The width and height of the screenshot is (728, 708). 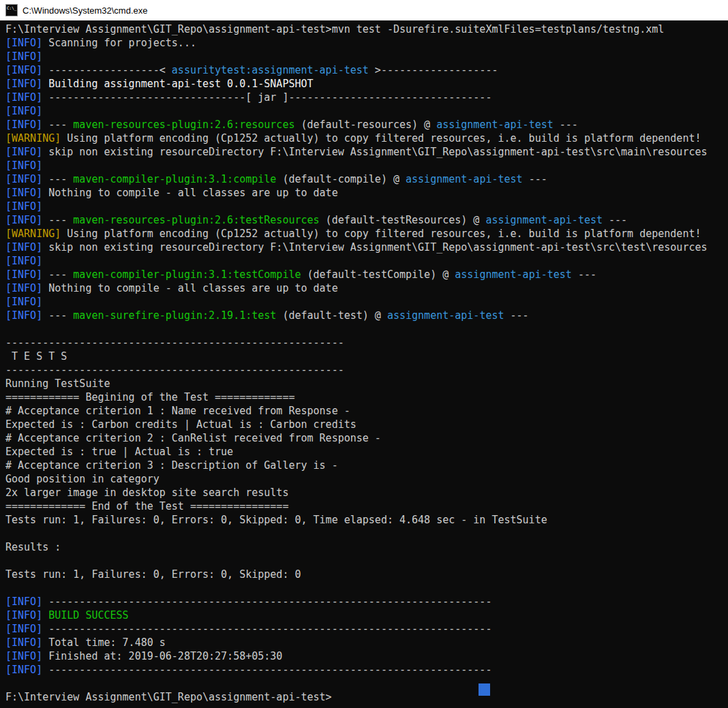 I want to click on terminal-text-segment: # Acceptance criterion 3 : Description o…, so click(x=172, y=465).